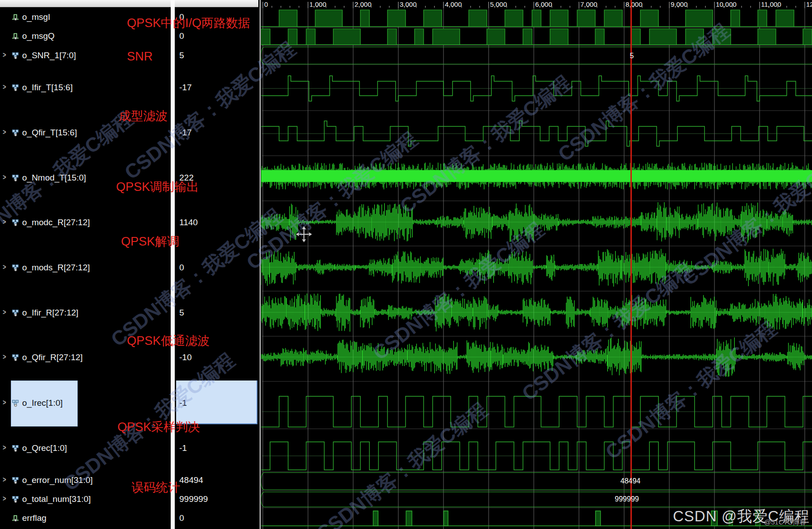 The width and height of the screenshot is (812, 529). I want to click on signal-row-o_Irec[1:0]: >o_Irec[1:0], so click(85, 403).